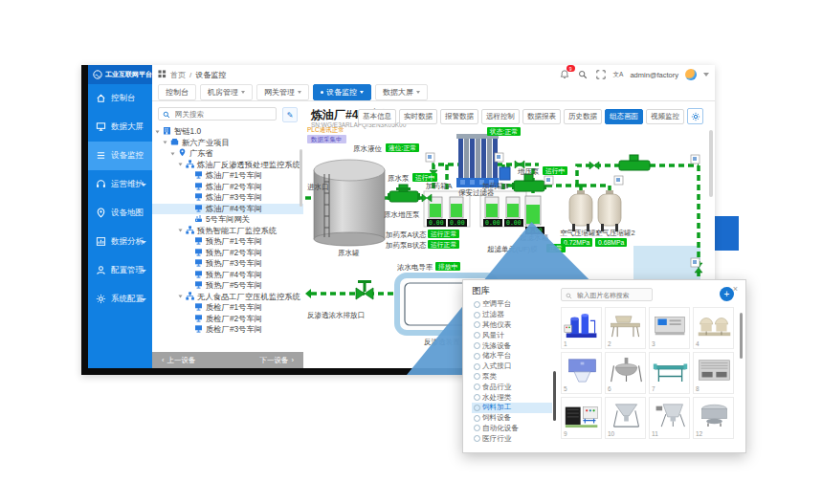 The image size is (822, 504). What do you see at coordinates (343, 92) in the screenshot?
I see `tab-3: 设备监控` at bounding box center [343, 92].